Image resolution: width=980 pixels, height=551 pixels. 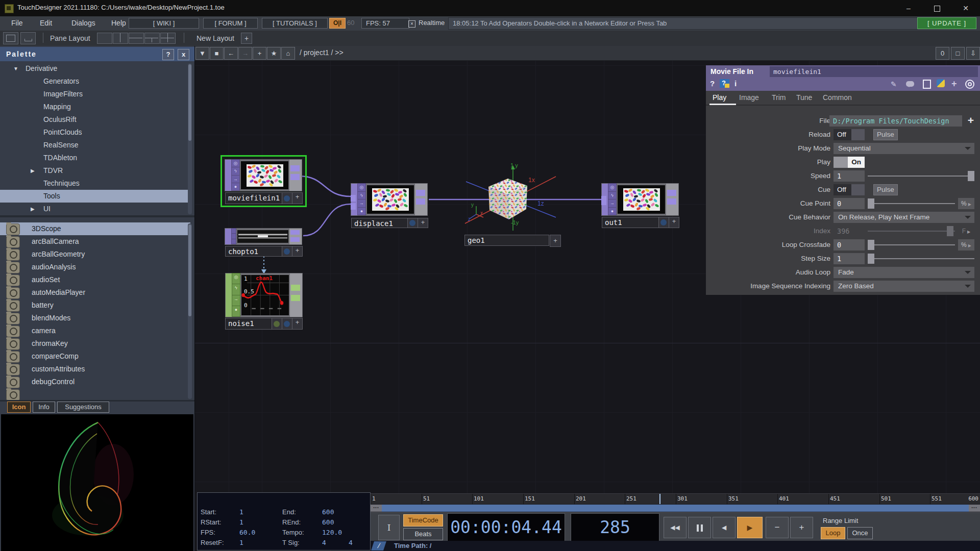 I want to click on menu-edit: Edit, so click(x=46, y=23).